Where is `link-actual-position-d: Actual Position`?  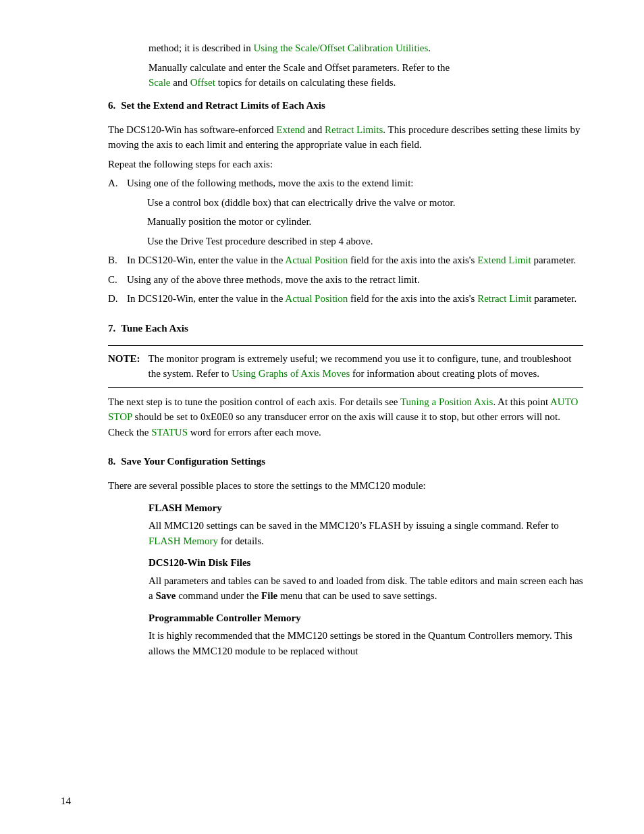 link-actual-position-d: Actual Position is located at coordinates (316, 298).